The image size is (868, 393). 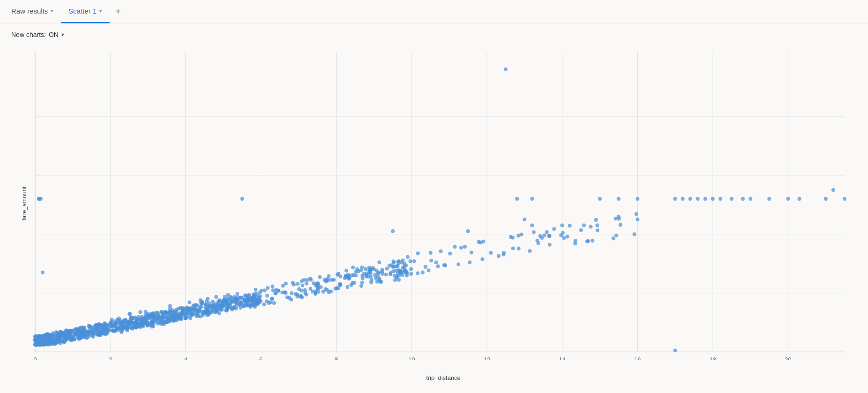 What do you see at coordinates (101, 11) in the screenshot?
I see `tab-scatter-1-chevron: ▾` at bounding box center [101, 11].